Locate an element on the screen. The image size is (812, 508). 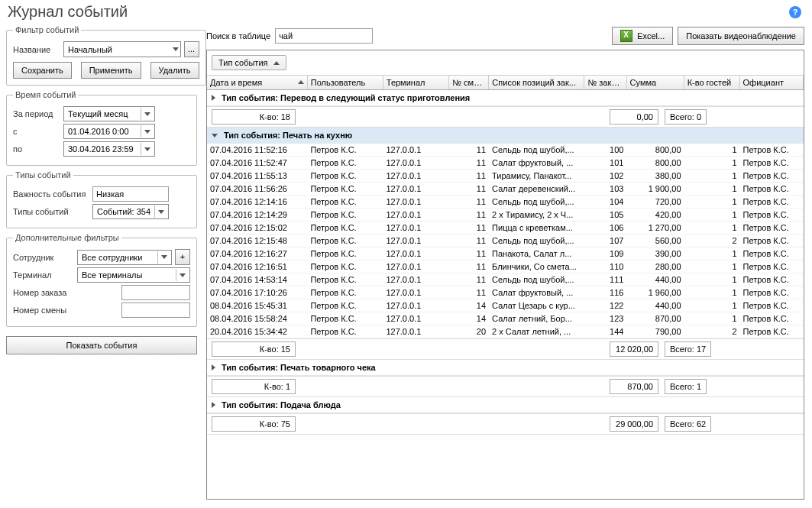
help-icon: ? is located at coordinates (795, 12).